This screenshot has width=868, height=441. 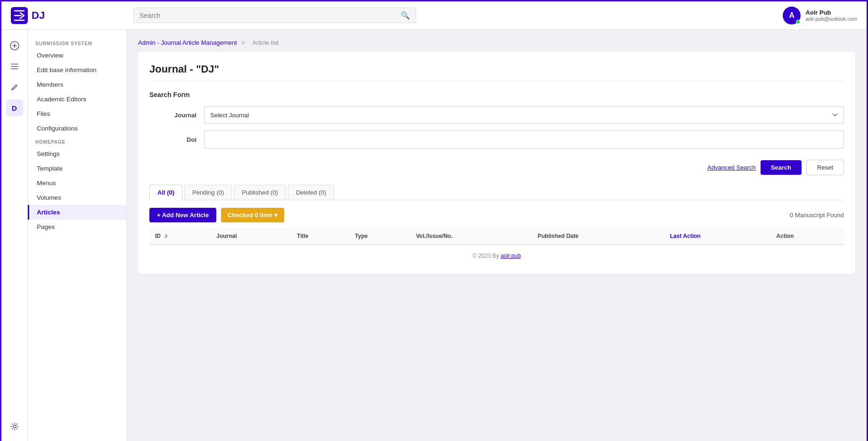 I want to click on col-published-date: Published Date, so click(x=598, y=237).